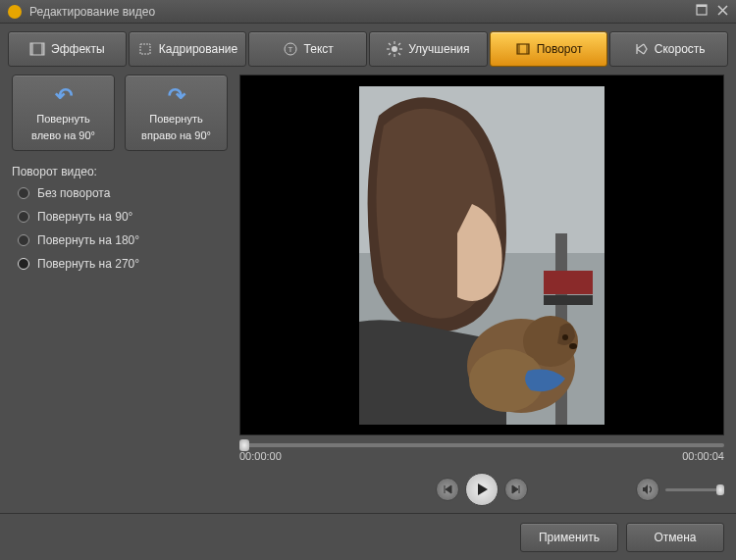 Image resolution: width=736 pixels, height=560 pixels. What do you see at coordinates (516, 489) in the screenshot?
I see `next-frame-button` at bounding box center [516, 489].